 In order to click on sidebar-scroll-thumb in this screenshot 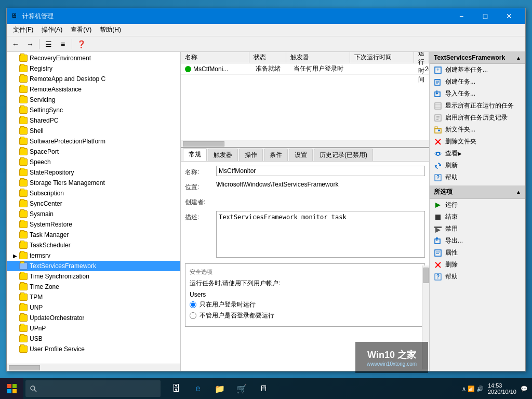, I will do `click(24, 368)`.